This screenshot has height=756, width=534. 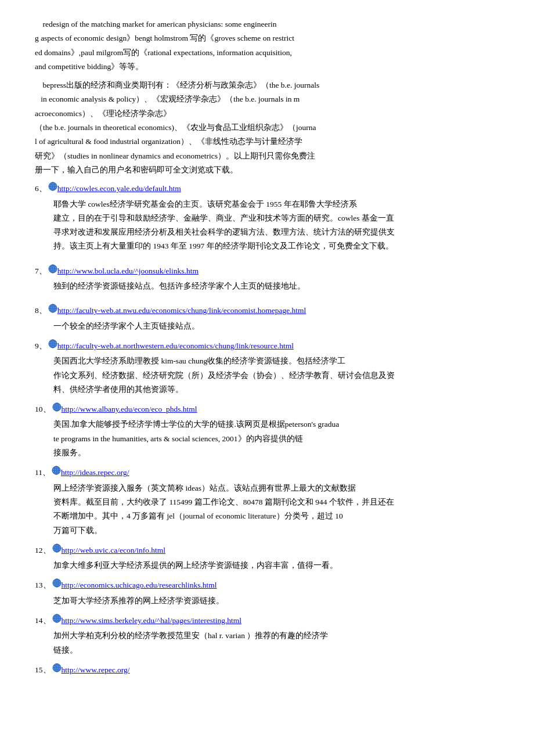 What do you see at coordinates (267, 621) in the screenshot?
I see `link-line: 14、 http://www.sims.berkeley.edu/^hal/pa…` at bounding box center [267, 621].